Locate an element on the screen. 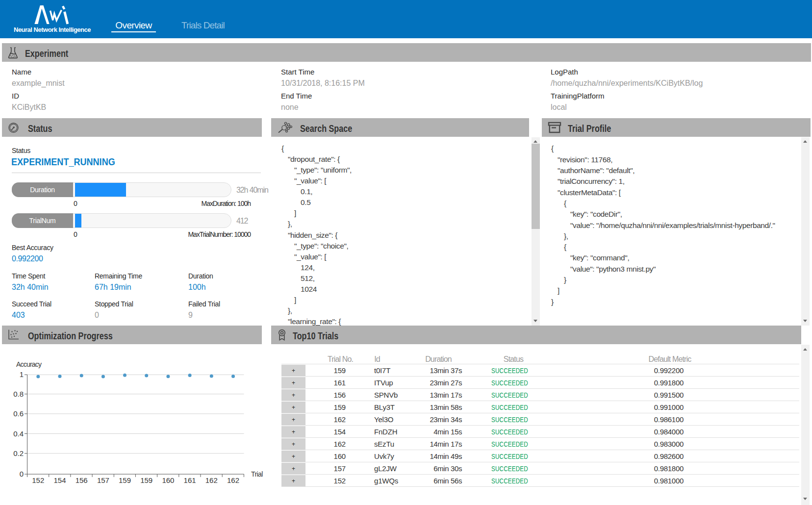  svg-text: Trial is located at coordinates (257, 474).